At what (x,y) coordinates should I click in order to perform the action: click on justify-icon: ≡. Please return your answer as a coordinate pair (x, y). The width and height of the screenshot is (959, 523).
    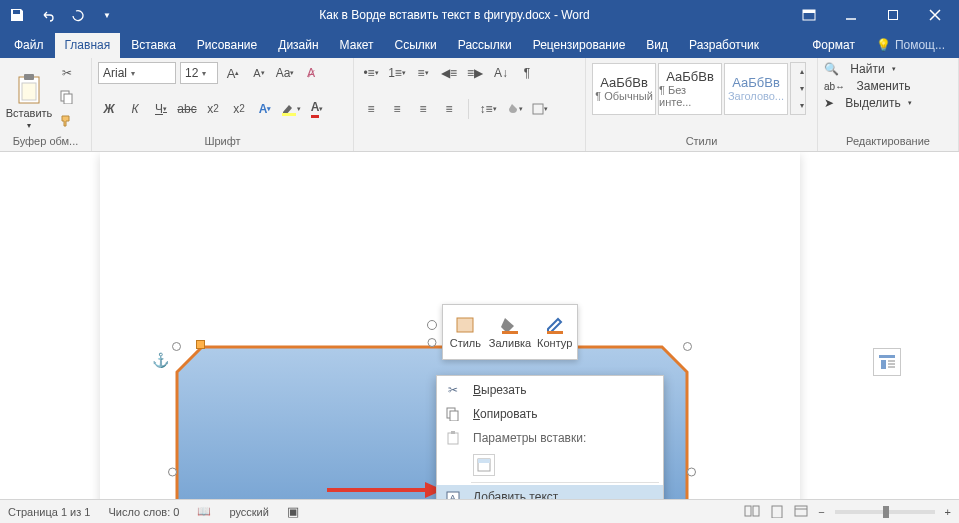
    Looking at the image, I should click on (449, 109).